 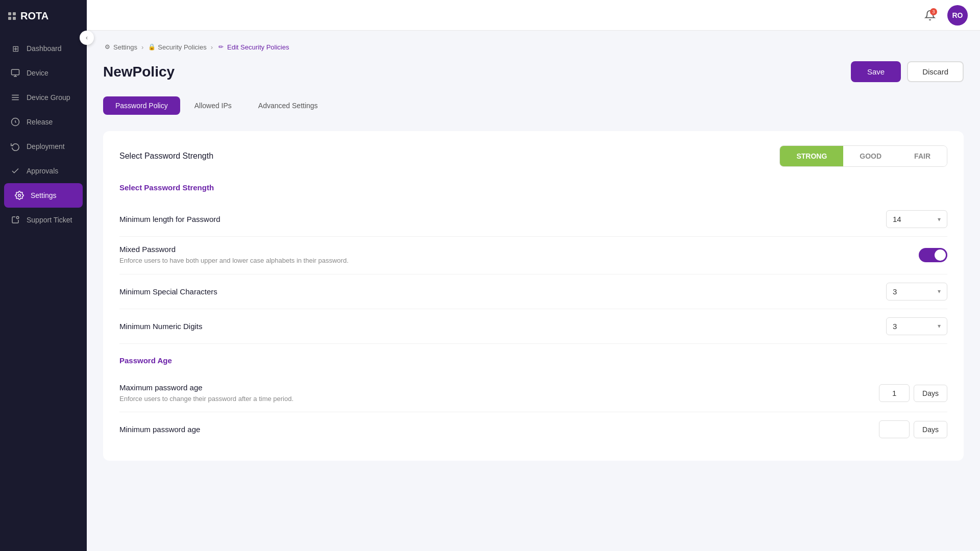 What do you see at coordinates (864, 156) in the screenshot?
I see `strength-options-group: STRONG GOOD FAIR` at bounding box center [864, 156].